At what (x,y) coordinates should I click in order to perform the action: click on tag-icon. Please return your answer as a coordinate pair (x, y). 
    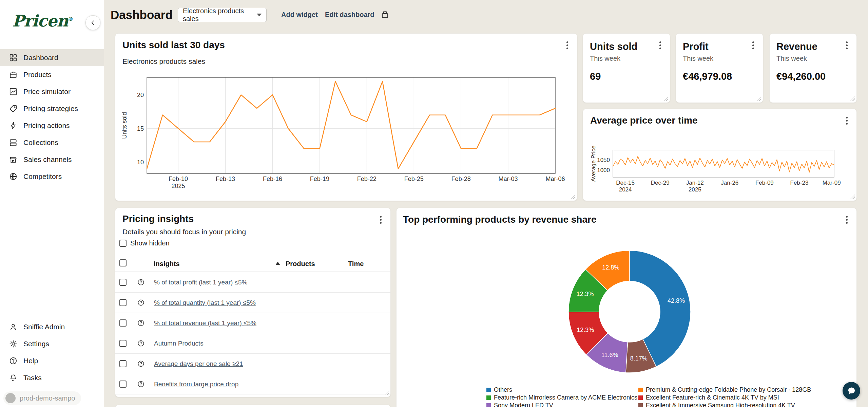
    Looking at the image, I should click on (13, 109).